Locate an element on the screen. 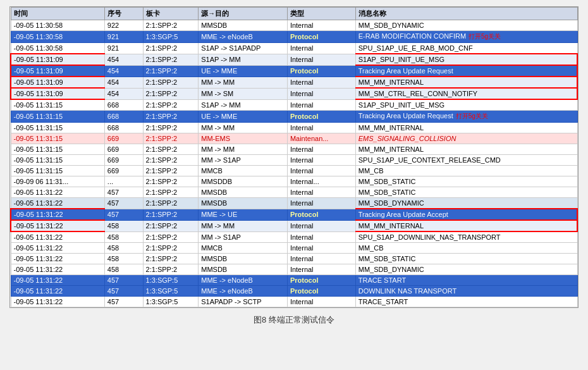  col-type: 类型 is located at coordinates (321, 14).